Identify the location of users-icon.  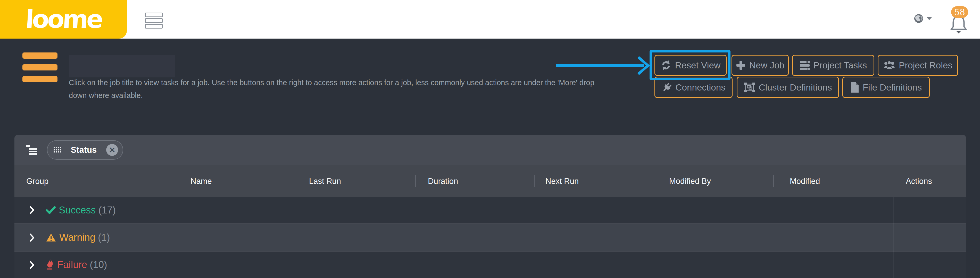
(889, 65).